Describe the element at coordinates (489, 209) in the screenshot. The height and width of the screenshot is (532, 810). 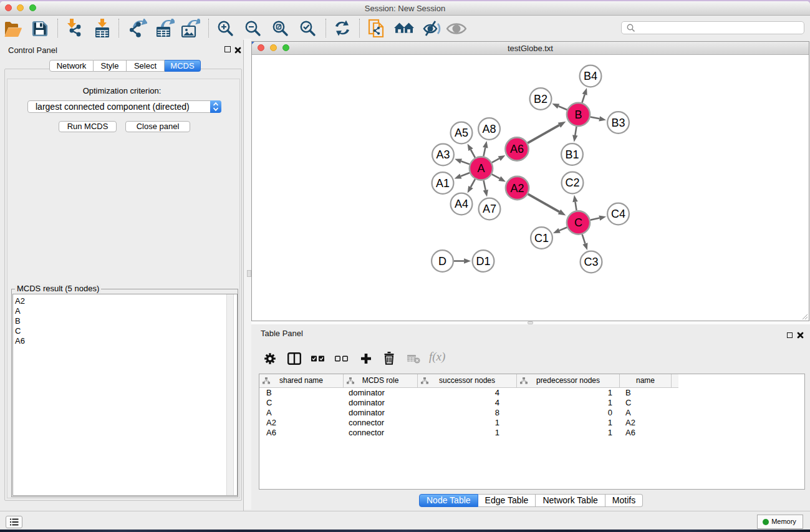
I see `svg-text: A7` at that location.